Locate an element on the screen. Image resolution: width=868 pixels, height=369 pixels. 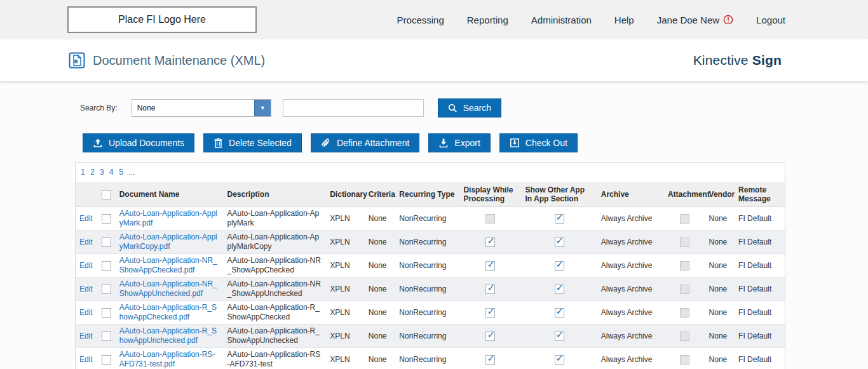
nav-reporting: Reporting is located at coordinates (488, 20).